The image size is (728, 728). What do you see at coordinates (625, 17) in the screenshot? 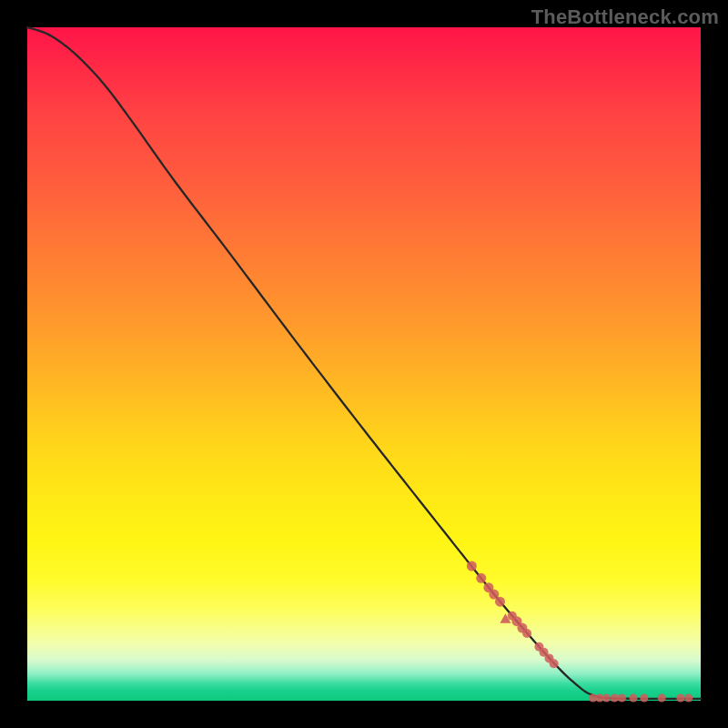
I see `attribution-label: TheBottleneck.com` at bounding box center [625, 17].